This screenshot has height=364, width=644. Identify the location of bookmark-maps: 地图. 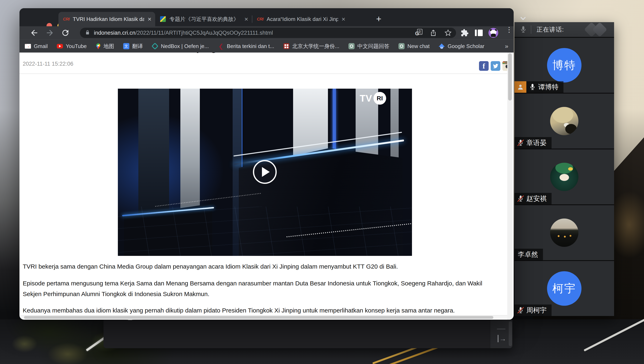
(105, 46).